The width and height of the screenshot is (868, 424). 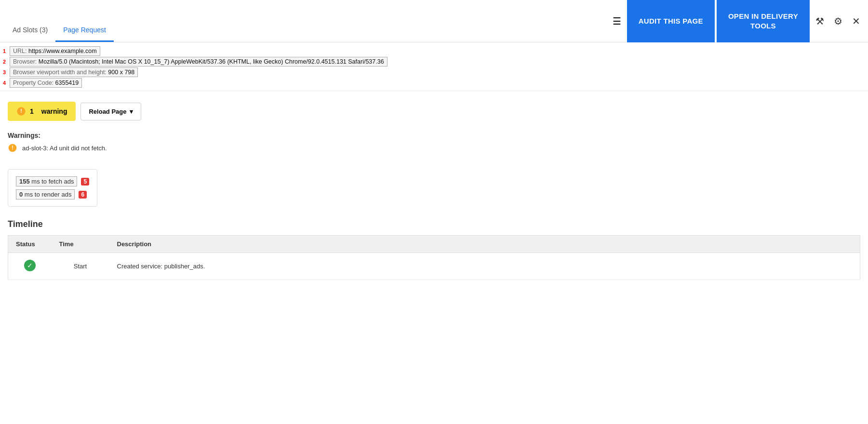 What do you see at coordinates (52, 181) in the screenshot?
I see `fetch-label: ms to fetch ads` at bounding box center [52, 181].